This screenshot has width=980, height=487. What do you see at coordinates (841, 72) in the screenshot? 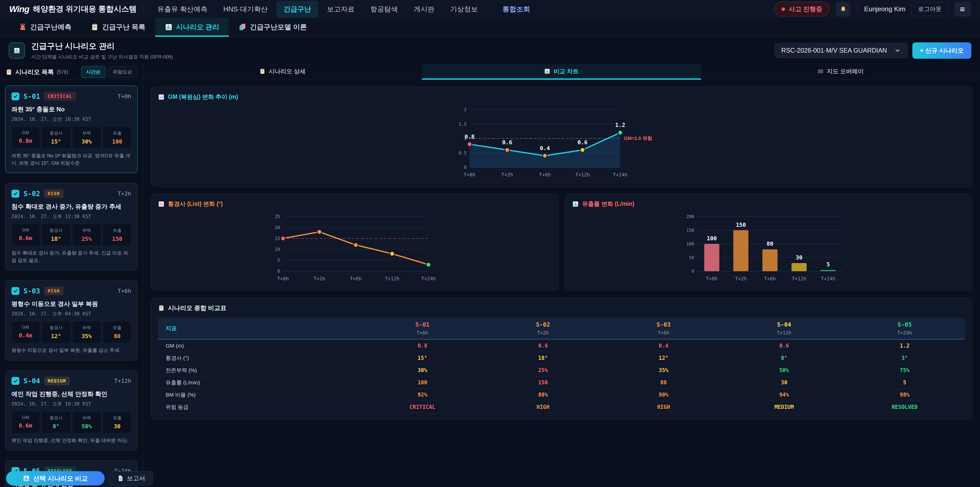
I see `view-tab-2: 지도 오버레이` at bounding box center [841, 72].